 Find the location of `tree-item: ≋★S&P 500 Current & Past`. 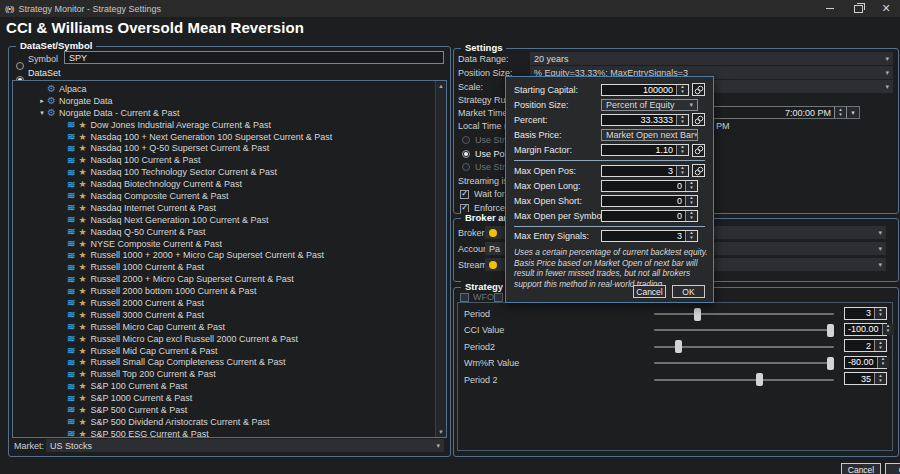

tree-item: ≋★S&P 500 Current & Past is located at coordinates (230, 410).